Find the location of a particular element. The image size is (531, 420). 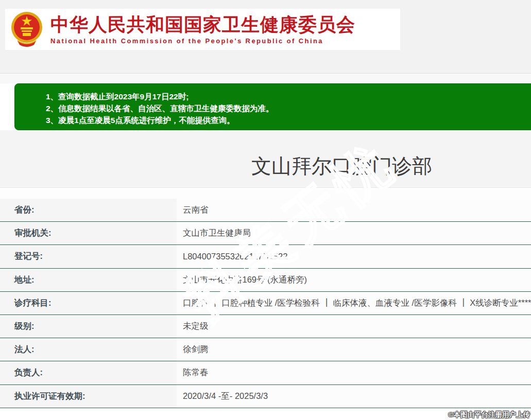

row-label: 省份: is located at coordinates (89, 210).